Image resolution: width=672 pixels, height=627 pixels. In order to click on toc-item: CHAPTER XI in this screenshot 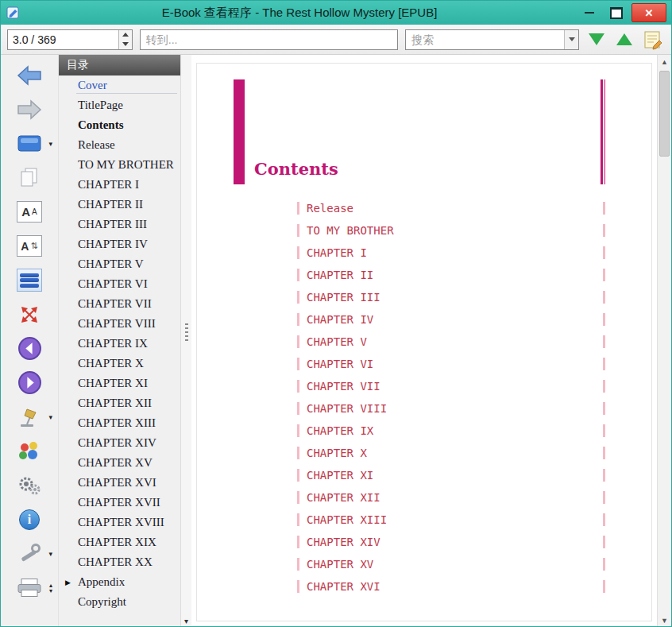, I will do `click(119, 383)`.